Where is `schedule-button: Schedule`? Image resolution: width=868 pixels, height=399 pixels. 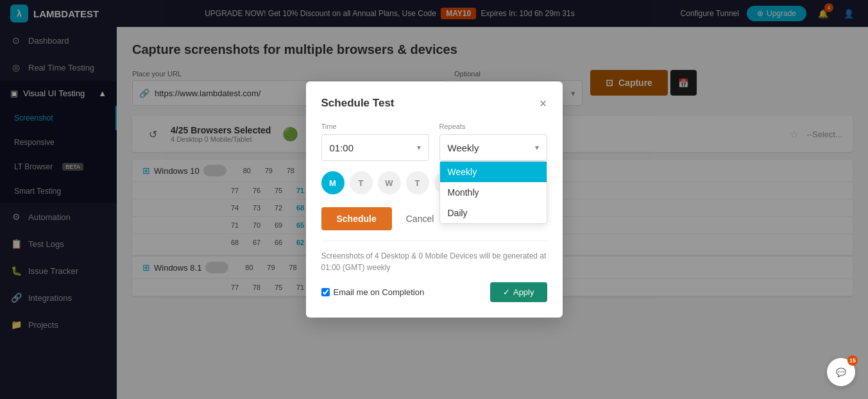
schedule-button: Schedule is located at coordinates (357, 219).